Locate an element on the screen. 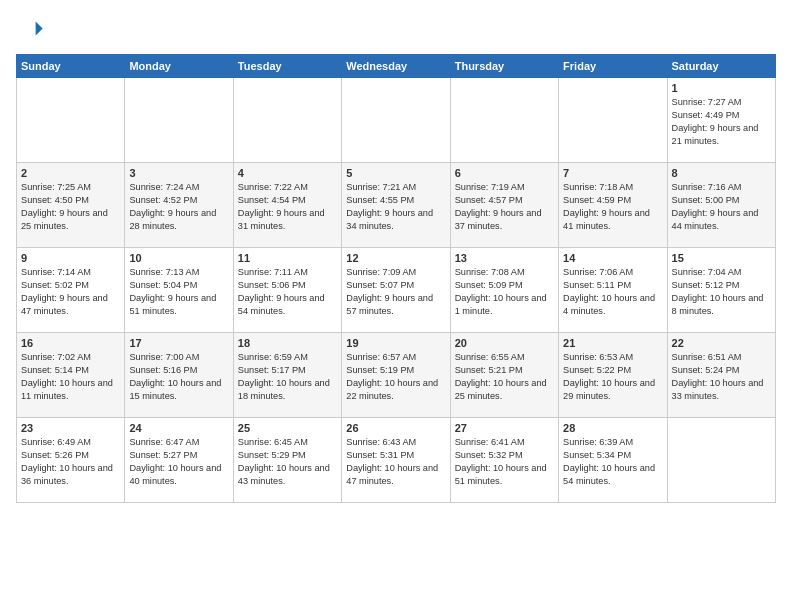  day-info: Sunrise: 6:39 AM Sunset: 5:34 PM Dayligh… is located at coordinates (612, 462).